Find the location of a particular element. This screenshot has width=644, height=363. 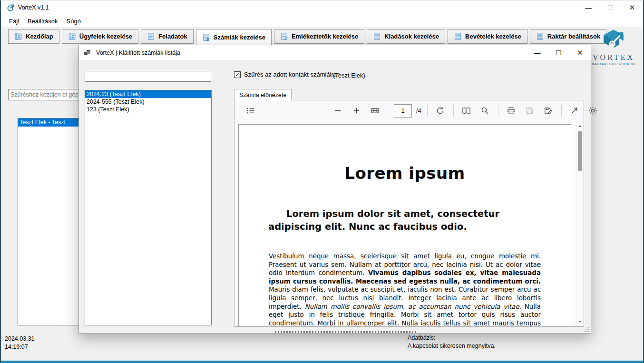

status-date: 2024.03.31 is located at coordinates (20, 339).